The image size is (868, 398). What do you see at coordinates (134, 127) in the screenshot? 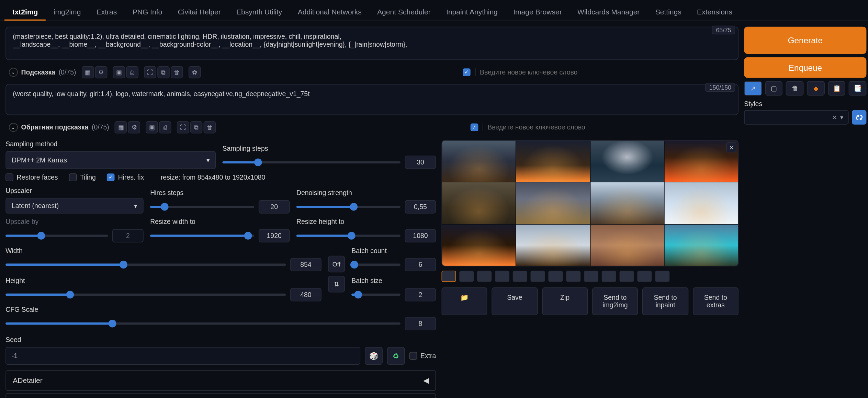
I see `gear-icon: ⚙` at bounding box center [134, 127].